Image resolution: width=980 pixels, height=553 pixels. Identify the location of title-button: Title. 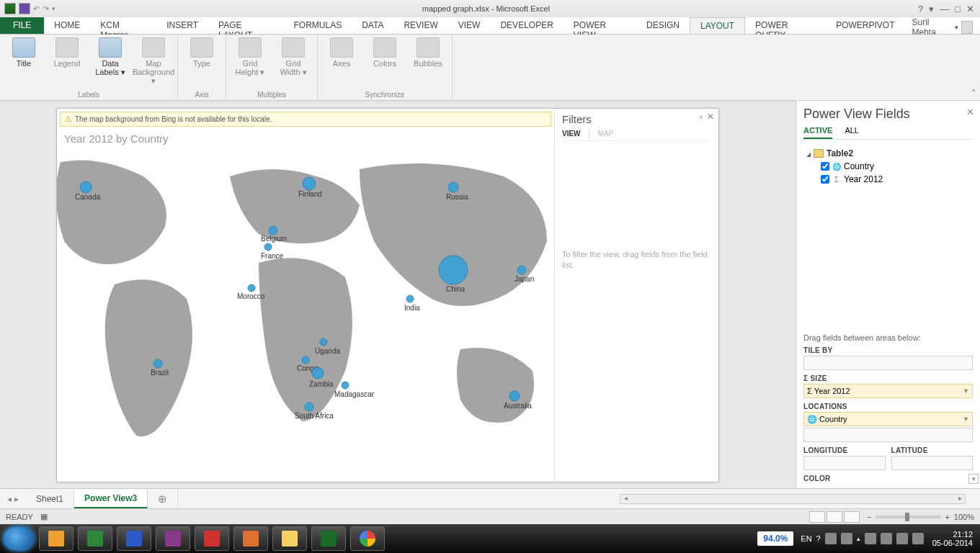
(24, 61).